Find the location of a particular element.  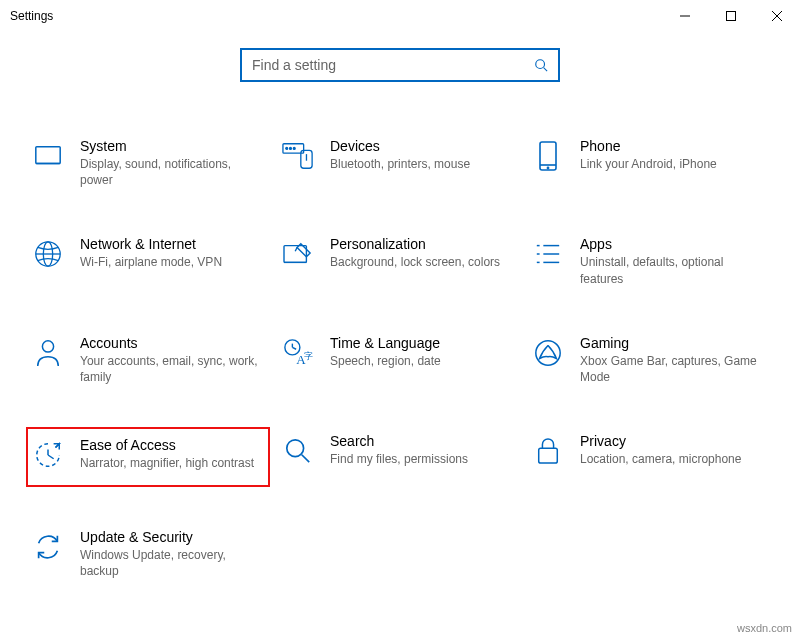

tile-accounts: Accounts Your accounts, email, sync, wor… is located at coordinates (150, 360).